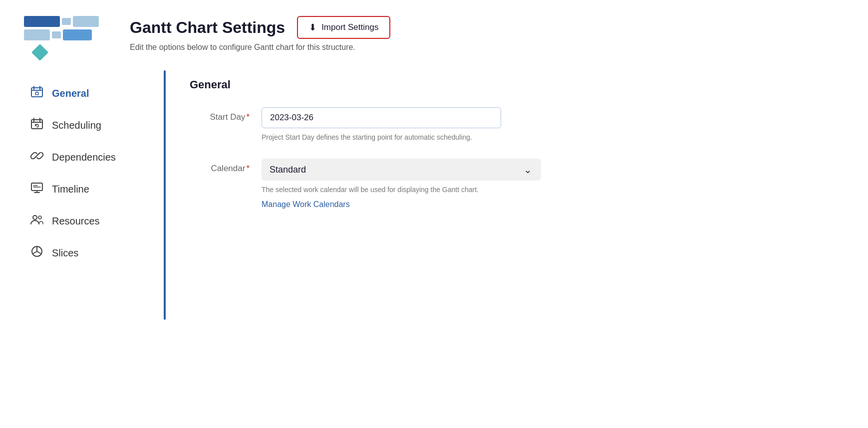 This screenshot has height=428, width=868. What do you see at coordinates (94, 189) in the screenshot?
I see `sidebar-item-timeline: Timeline` at bounding box center [94, 189].